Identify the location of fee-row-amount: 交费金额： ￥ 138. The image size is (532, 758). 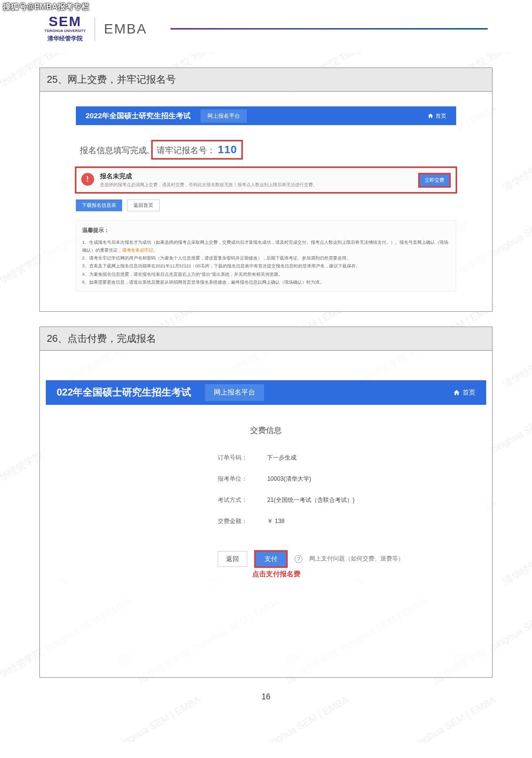
(330, 521).